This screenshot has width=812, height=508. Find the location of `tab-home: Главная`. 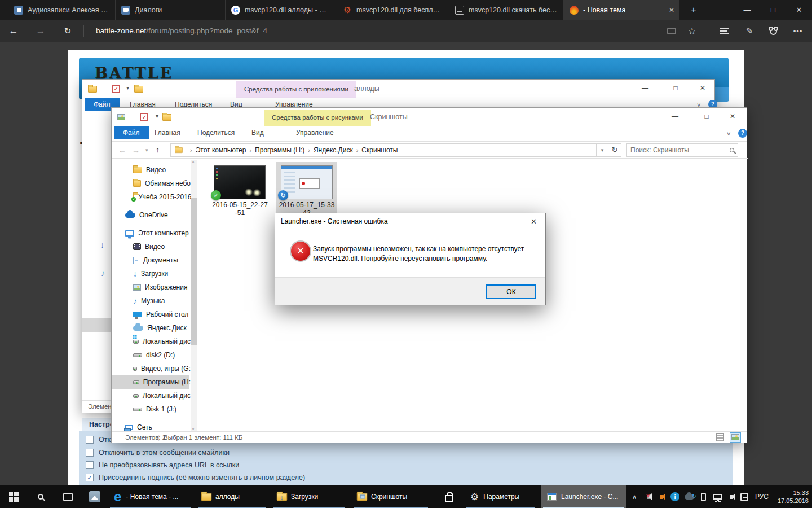

tab-home: Главная is located at coordinates (167, 133).